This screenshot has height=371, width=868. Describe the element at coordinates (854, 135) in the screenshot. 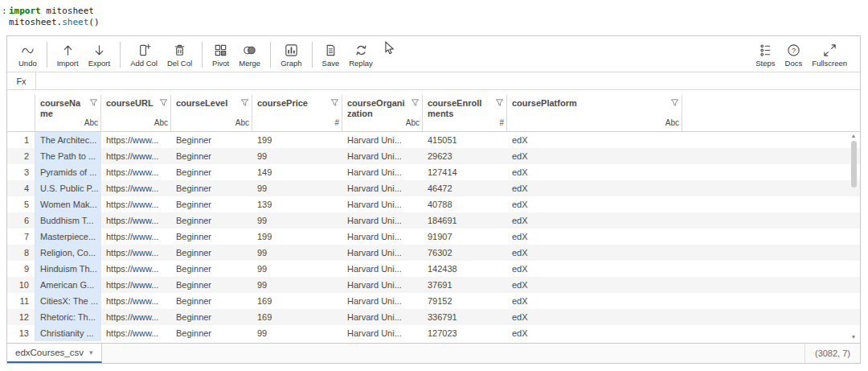

I see `scroll-up-icon: ▲` at that location.